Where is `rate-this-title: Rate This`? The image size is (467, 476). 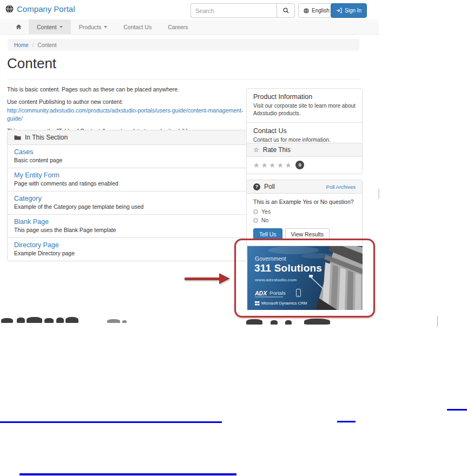
rate-this-title: Rate This is located at coordinates (277, 150).